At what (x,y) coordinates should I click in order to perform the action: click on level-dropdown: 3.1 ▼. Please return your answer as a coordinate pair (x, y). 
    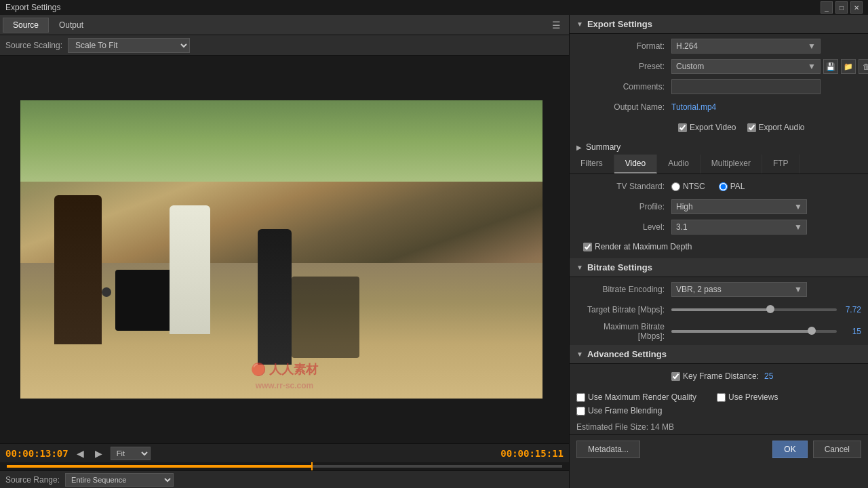
    Looking at the image, I should click on (739, 227).